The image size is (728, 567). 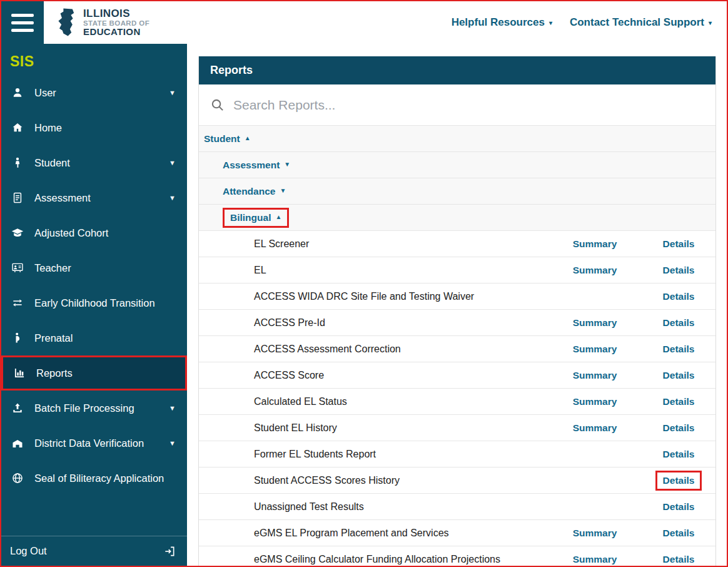 I want to click on sidebar-item-assessment: Assessment▼, so click(x=94, y=198).